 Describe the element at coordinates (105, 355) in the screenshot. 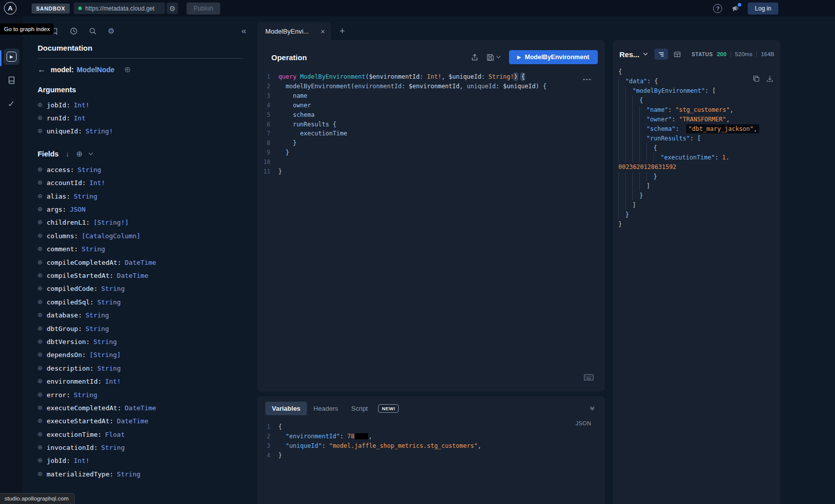

I see `field-type-link: [String]` at that location.